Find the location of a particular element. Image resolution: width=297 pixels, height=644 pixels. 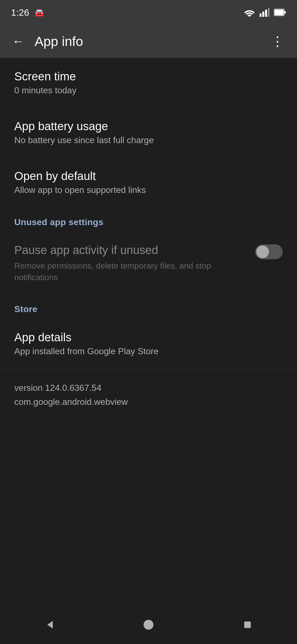

app-details-subtitle: App installed from Google Play Store is located at coordinates (148, 351).